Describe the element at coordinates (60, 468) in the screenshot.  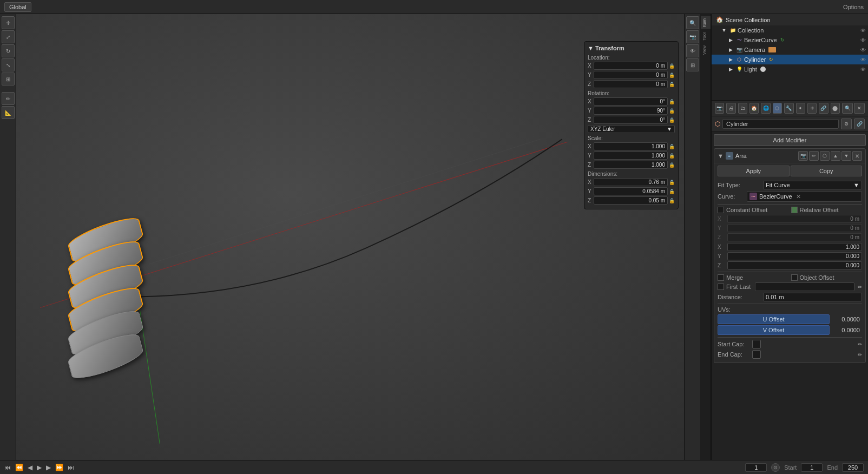
I see `next-keyframe-btn: ⏩` at that location.